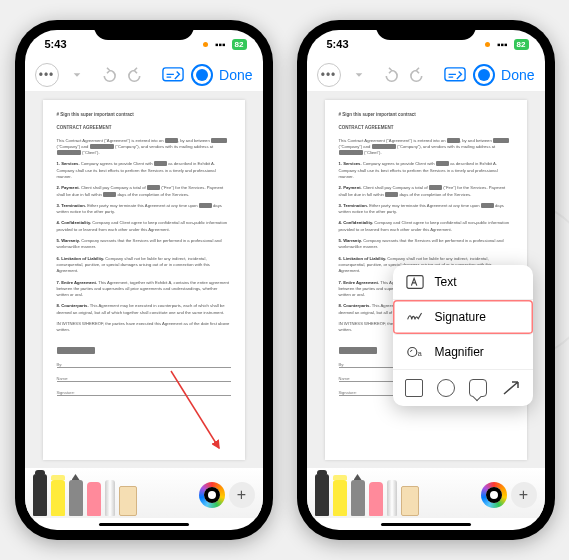 The width and height of the screenshot is (569, 560). I want to click on shape-arrow-button, so click(511, 388).